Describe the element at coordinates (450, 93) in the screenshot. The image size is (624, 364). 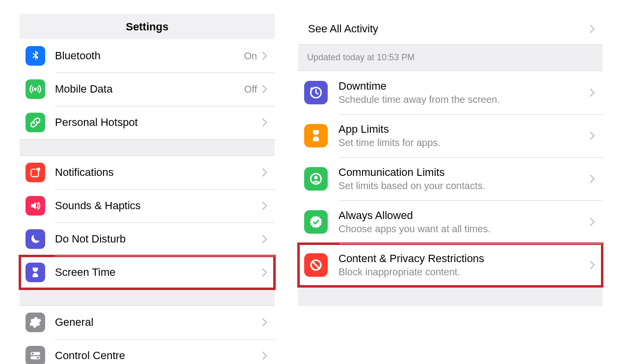
I see `row-downtime: Downtime Schedule time away from the scr…` at that location.